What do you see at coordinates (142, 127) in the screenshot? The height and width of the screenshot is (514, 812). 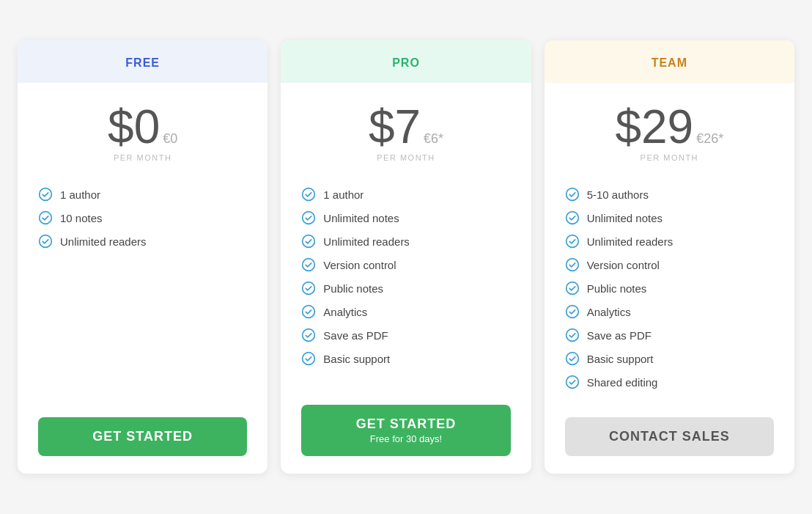 I see `price-row-free: $0€0` at bounding box center [142, 127].